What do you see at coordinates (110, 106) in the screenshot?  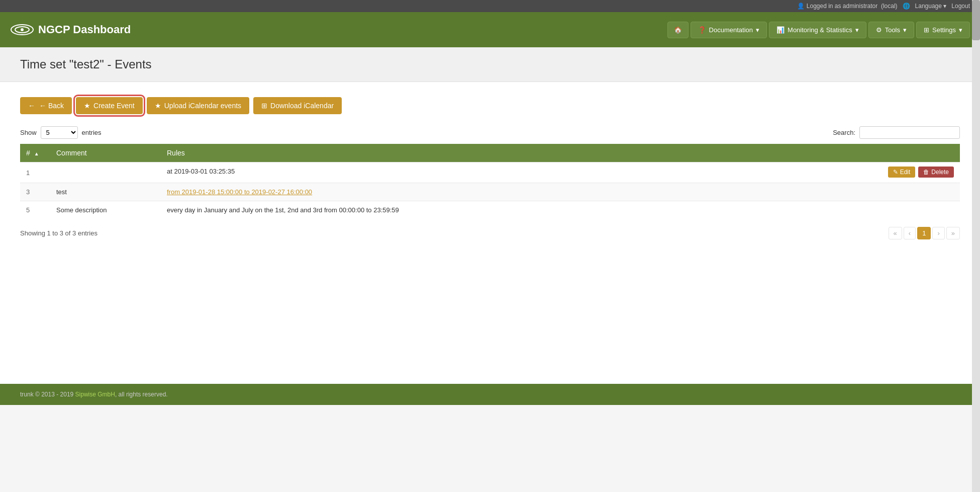 I see `create-event-button: ★ Create Event` at bounding box center [110, 106].